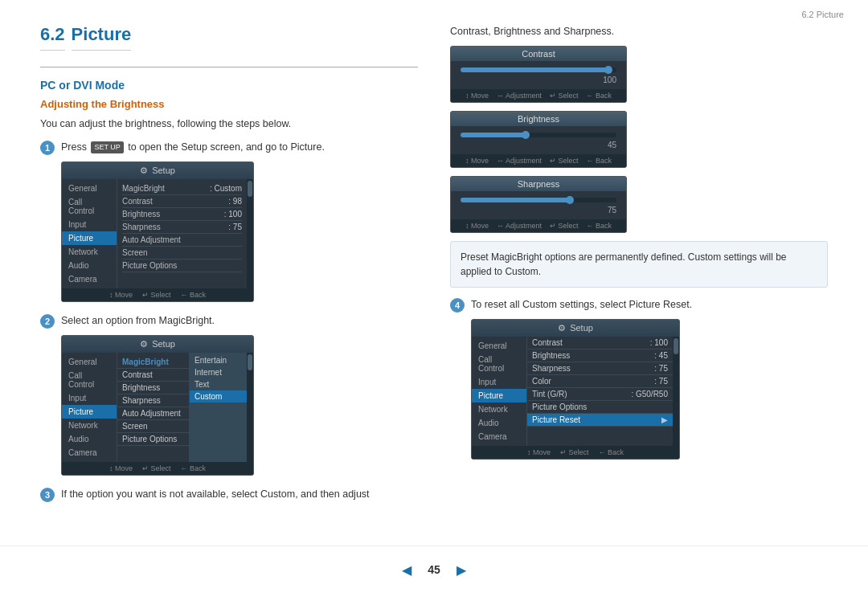  I want to click on sidebar-camera: Camera, so click(89, 280).